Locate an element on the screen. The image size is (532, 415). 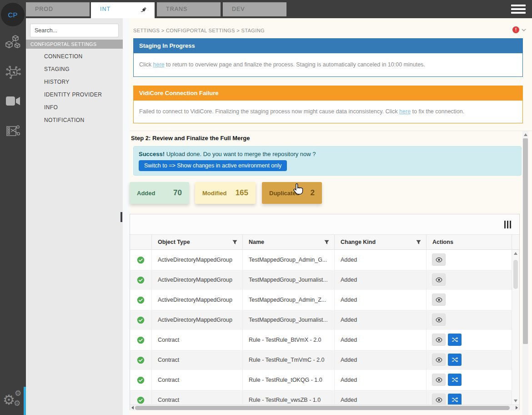
fix-connection-link: here is located at coordinates (405, 111).